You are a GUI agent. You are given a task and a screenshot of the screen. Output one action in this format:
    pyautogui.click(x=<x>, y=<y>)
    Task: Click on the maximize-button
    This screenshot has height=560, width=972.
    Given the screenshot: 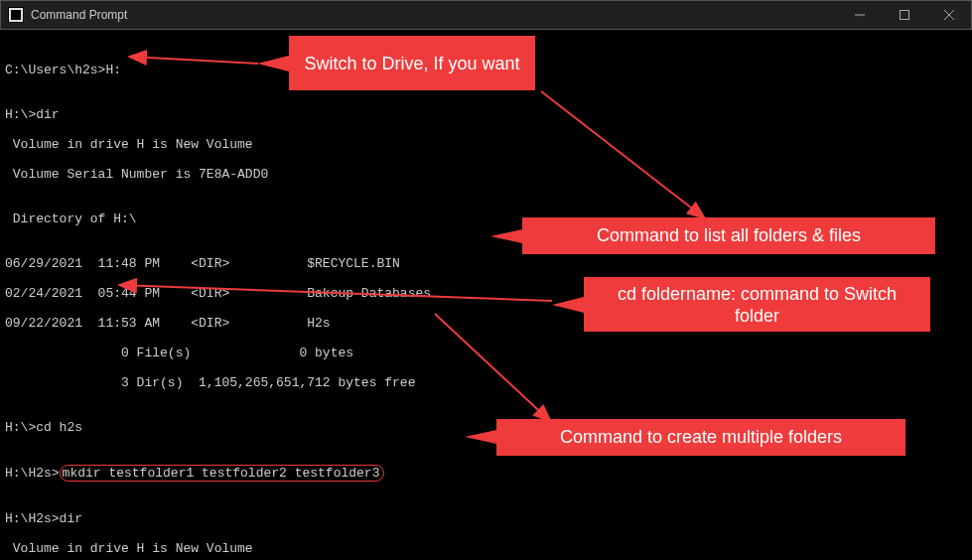 What is the action you would take?
    pyautogui.click(x=903, y=15)
    